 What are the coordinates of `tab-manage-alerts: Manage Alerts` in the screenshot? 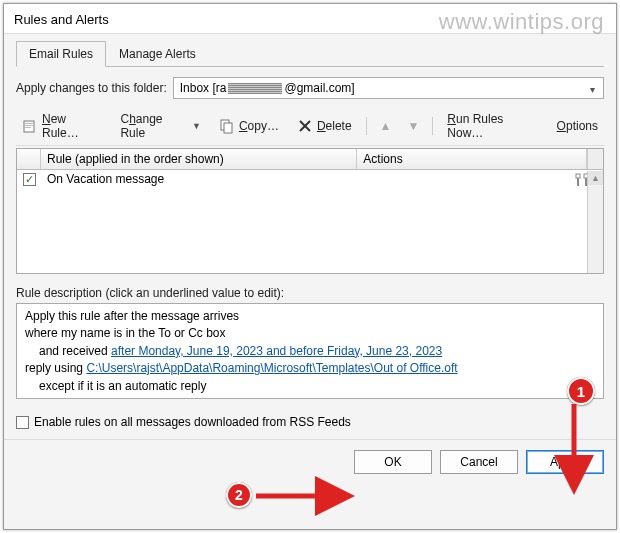 It's located at (158, 54).